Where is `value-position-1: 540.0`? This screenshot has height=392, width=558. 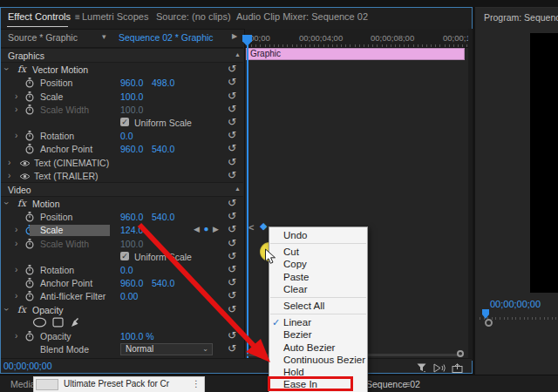
value-position-1: 540.0 is located at coordinates (163, 217).